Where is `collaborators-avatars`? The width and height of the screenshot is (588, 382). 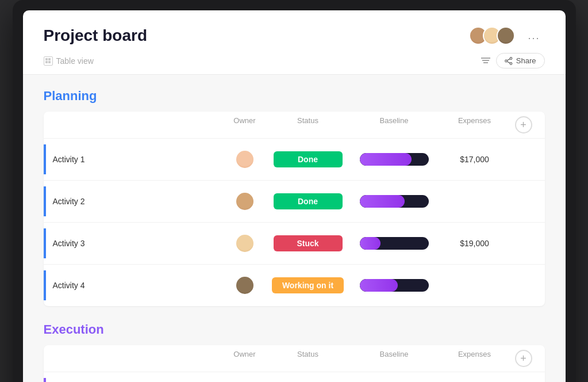 collaborators-avatars is located at coordinates (492, 36).